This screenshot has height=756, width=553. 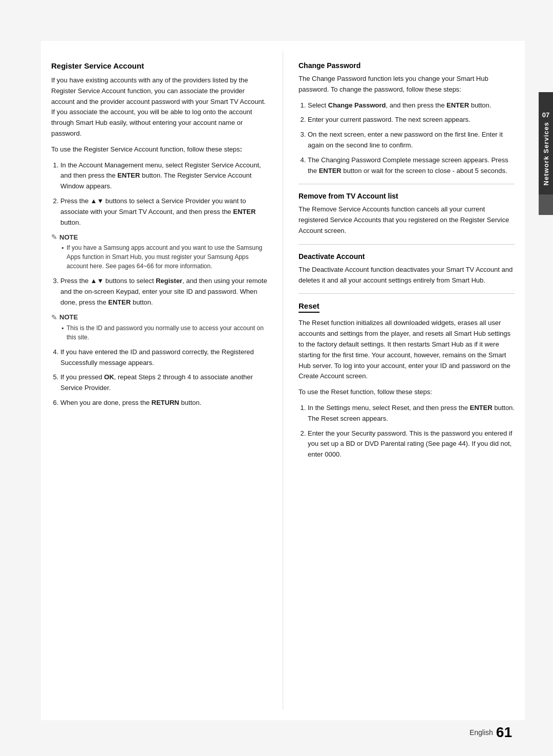 I want to click on reset-title: Reset, so click(x=309, y=307).